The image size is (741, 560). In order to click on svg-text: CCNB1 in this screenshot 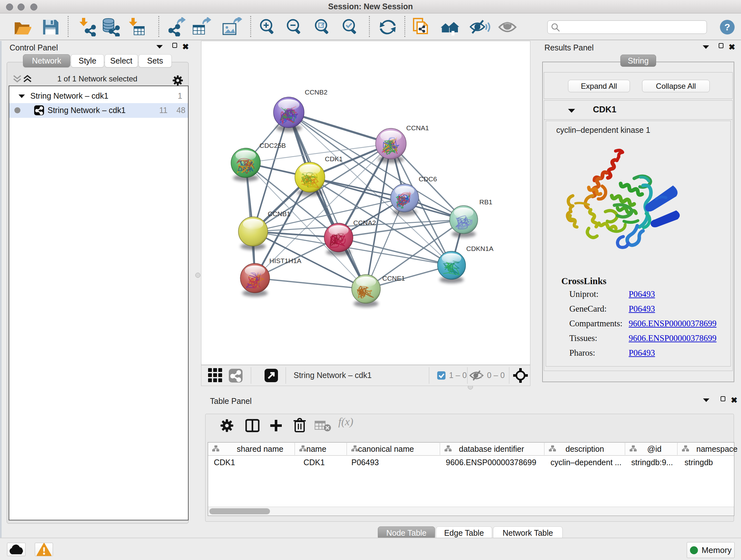, I will do `click(279, 214)`.